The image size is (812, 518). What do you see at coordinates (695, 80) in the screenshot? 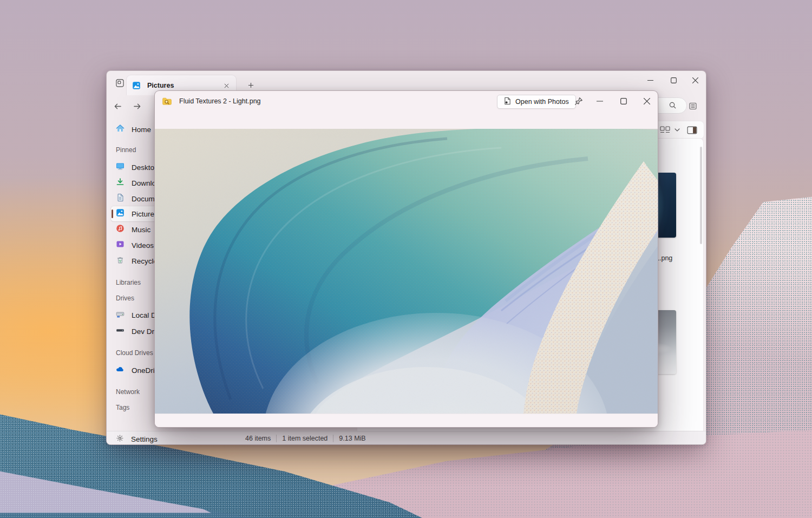
I see `explorer-close-button` at bounding box center [695, 80].